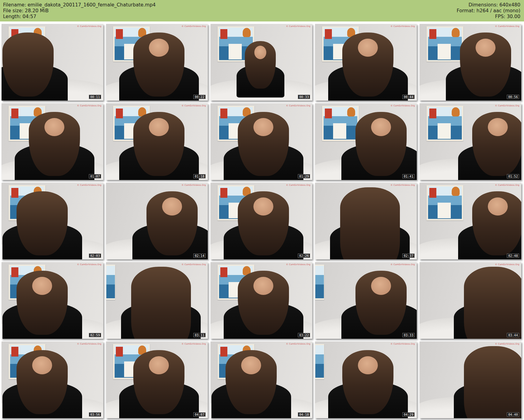 This screenshot has width=524, height=420. What do you see at coordinates (199, 97) in the screenshot?
I see `timestamp-badge: 00:22` at bounding box center [199, 97].